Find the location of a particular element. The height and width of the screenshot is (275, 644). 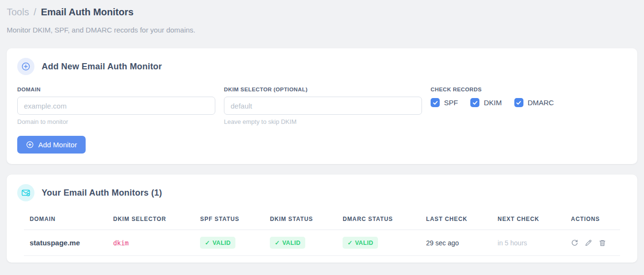

check-records-group: CHECK RECORDS SPF DKIM is located at coordinates (492, 97).